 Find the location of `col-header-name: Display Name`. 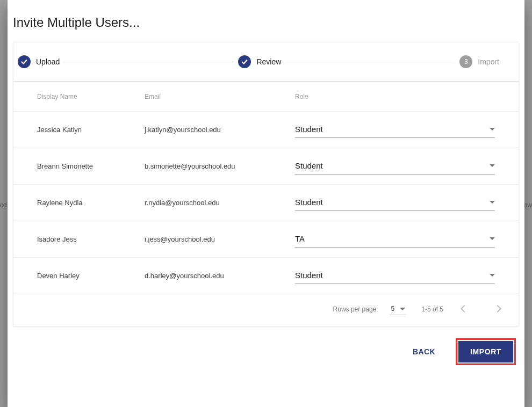

col-header-name: Display Name is located at coordinates (91, 97).